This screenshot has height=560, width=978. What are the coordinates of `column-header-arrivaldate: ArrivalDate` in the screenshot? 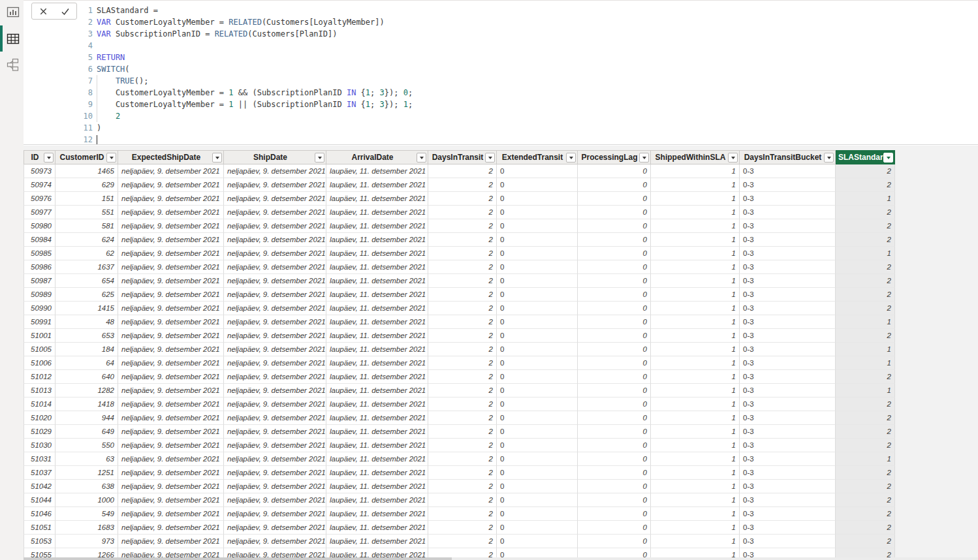 It's located at (377, 157).